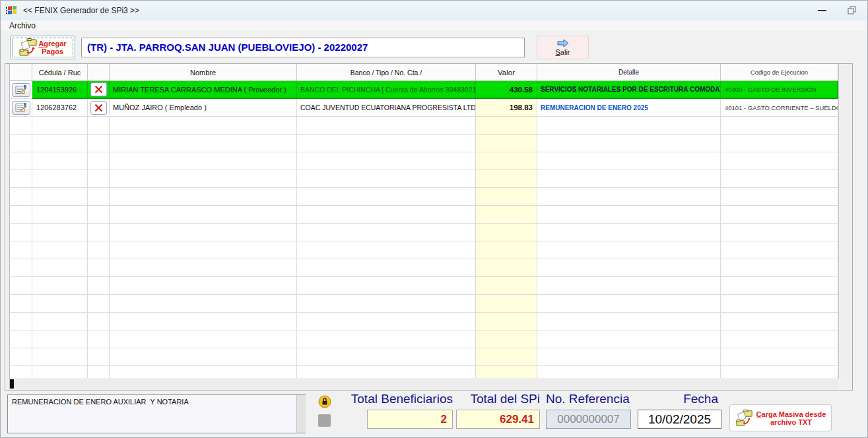 Image resolution: width=868 pixels, height=438 pixels. I want to click on agregar-pagos-folders-icon, so click(28, 47).